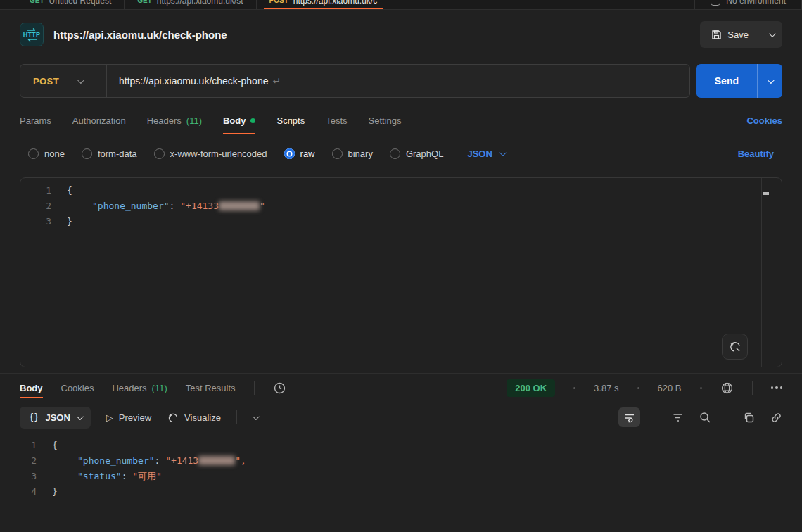 The image size is (802, 532). I want to click on network-globe-icon, so click(727, 388).